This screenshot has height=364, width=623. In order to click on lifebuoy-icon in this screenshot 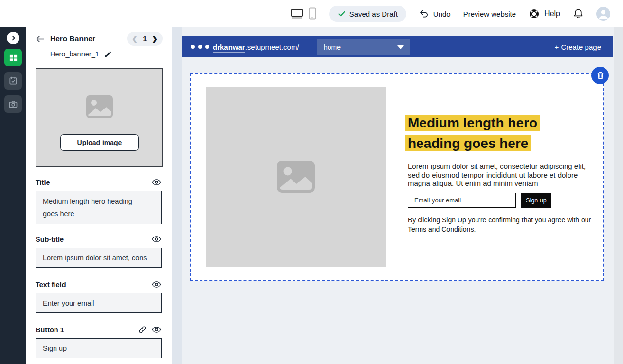, I will do `click(534, 14)`.